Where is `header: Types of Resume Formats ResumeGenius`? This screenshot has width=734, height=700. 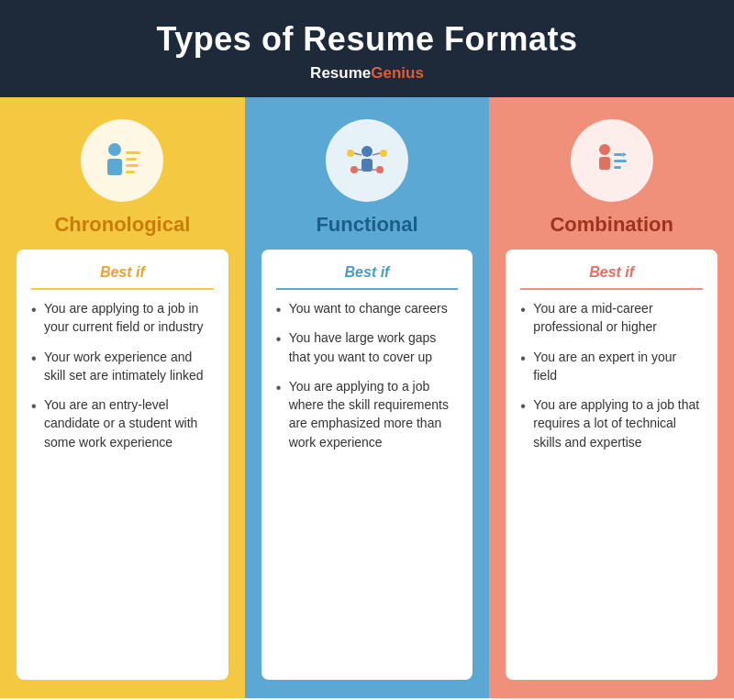
header: Types of Resume Formats ResumeGenius is located at coordinates (367, 49).